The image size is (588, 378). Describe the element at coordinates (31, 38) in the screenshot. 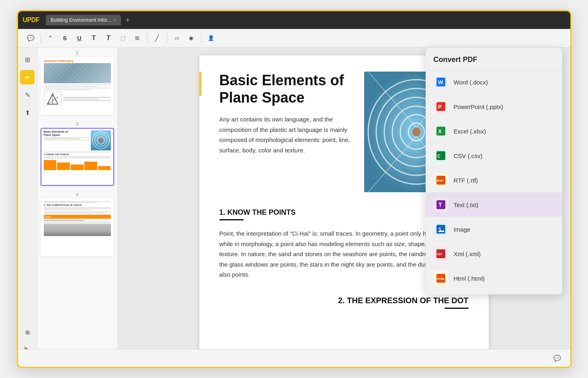

I see `comment-icon: 💬` at that location.